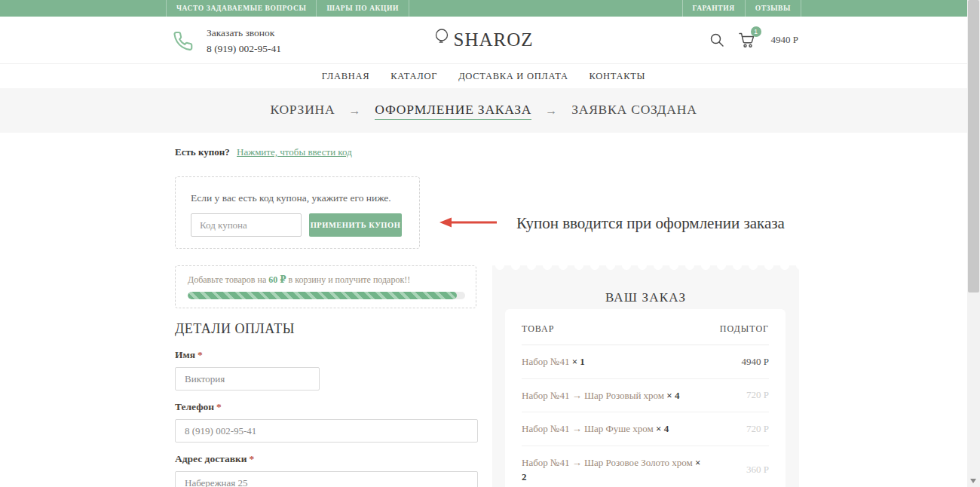  Describe the element at coordinates (546, 362) in the screenshot. I see `item-name-text: Набор №41` at that location.